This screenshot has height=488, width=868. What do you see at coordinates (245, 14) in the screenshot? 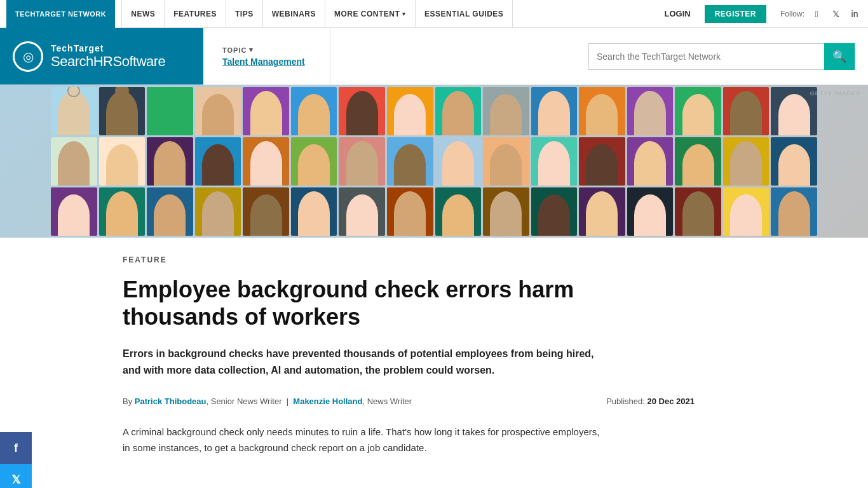
I see `nav-tips: TIPS` at bounding box center [245, 14].